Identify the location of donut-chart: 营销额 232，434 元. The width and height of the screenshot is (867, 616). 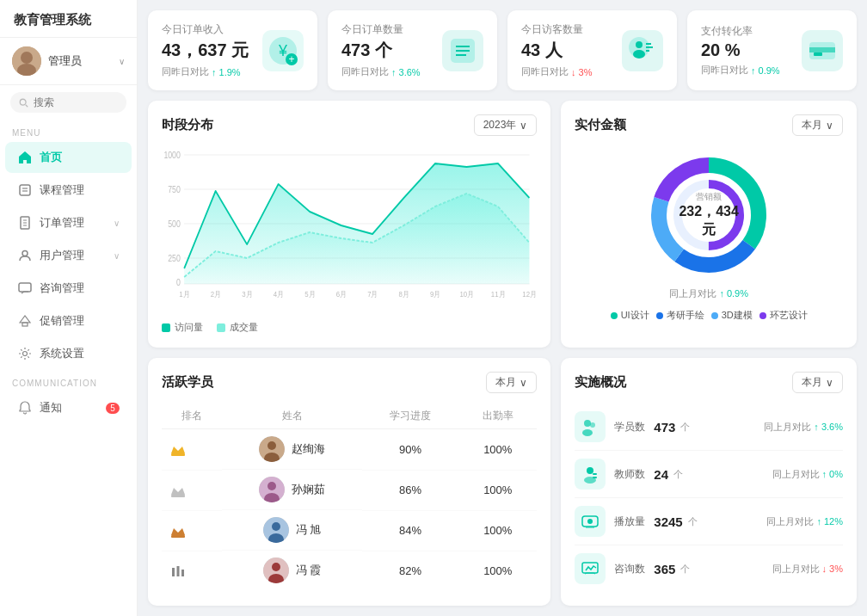
(709, 215).